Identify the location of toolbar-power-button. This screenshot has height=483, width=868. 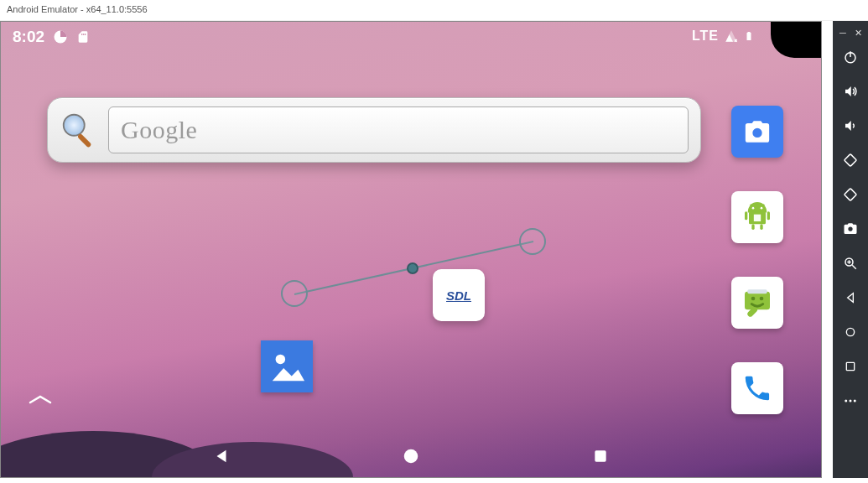
(850, 57).